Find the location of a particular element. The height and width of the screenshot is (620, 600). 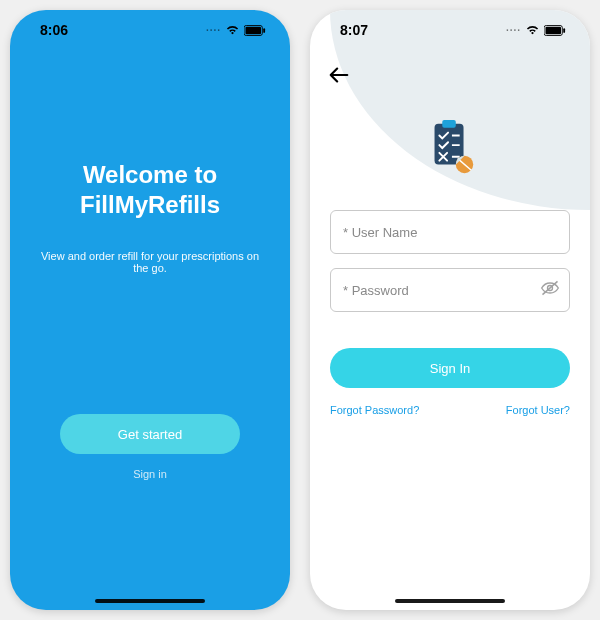

forgot-password-link: Forgot Password? is located at coordinates (374, 410).